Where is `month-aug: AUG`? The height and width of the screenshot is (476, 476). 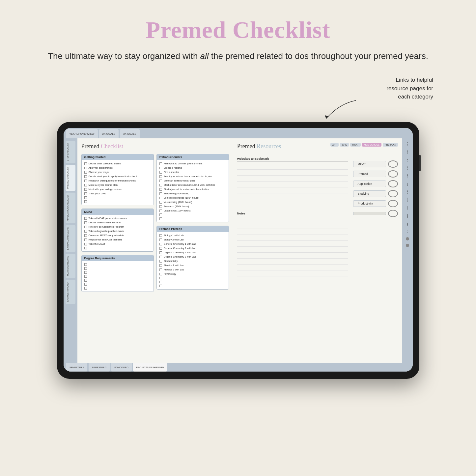
month-aug: AUG is located at coordinates (407, 144).